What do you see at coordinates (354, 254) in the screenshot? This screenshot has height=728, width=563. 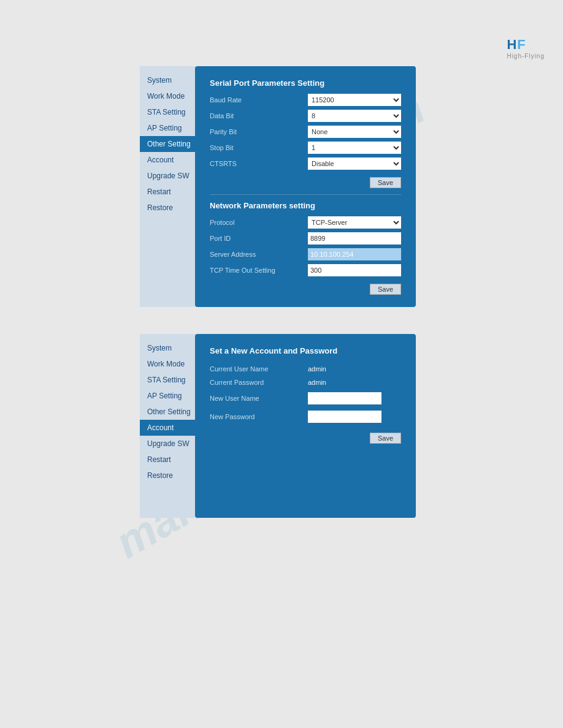 I see `server-address-input` at bounding box center [354, 254].